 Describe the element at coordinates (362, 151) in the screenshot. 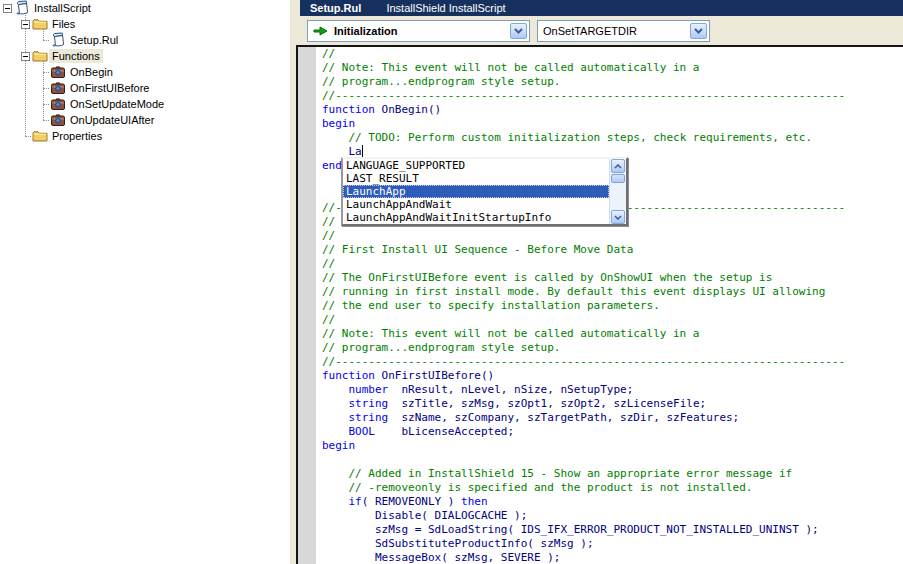

I see `text-caret` at that location.